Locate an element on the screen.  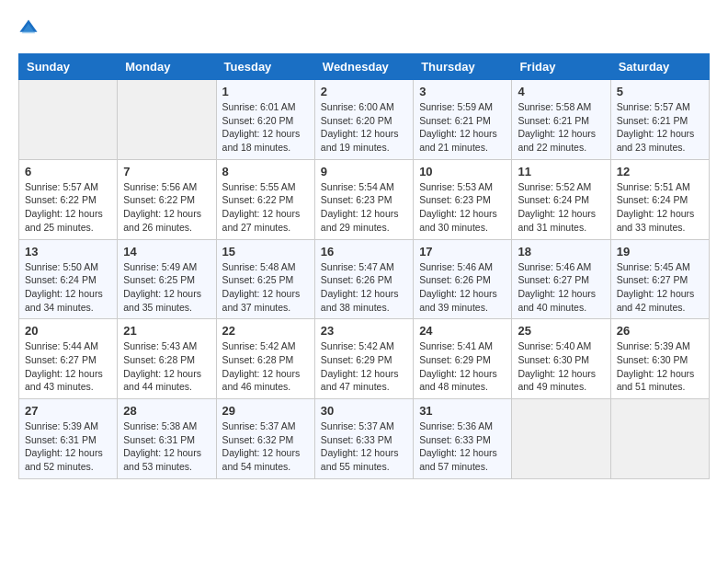
calendar-cell: 18Sunrise: 5:46 AM Sunset: 6:27 PM Dayli… is located at coordinates (561, 280).